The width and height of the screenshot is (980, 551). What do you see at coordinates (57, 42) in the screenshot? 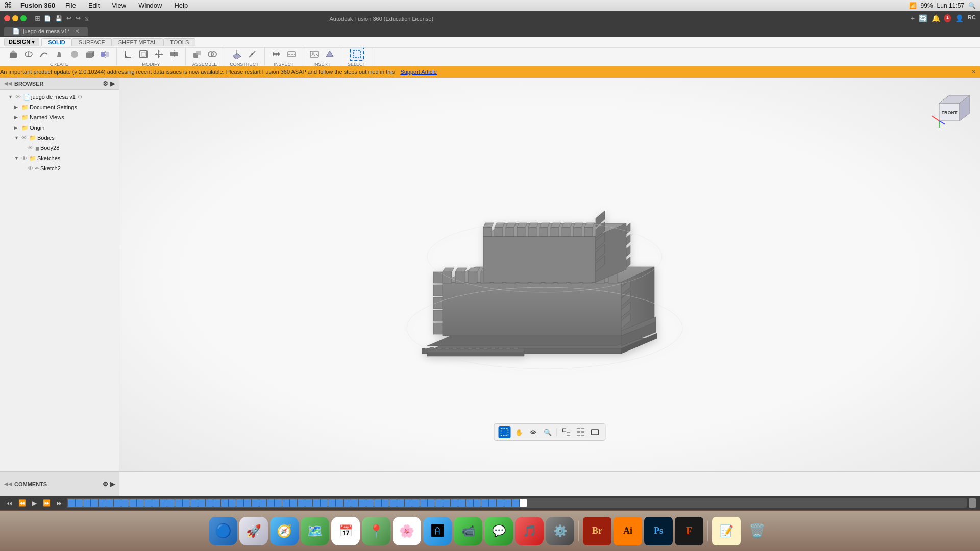
I see `tab-solid: SOLID` at bounding box center [57, 42].